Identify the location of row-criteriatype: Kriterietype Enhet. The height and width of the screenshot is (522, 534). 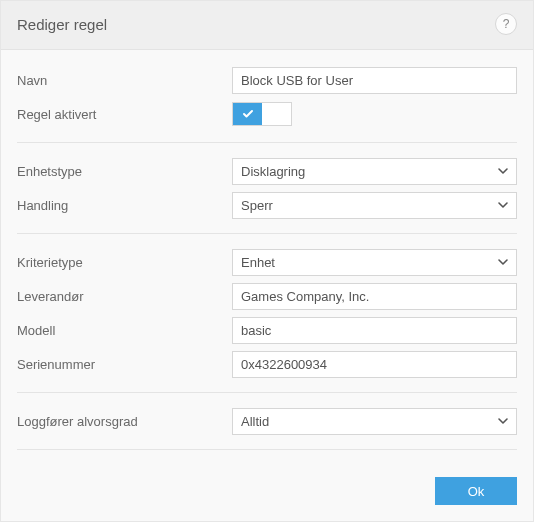
(267, 262).